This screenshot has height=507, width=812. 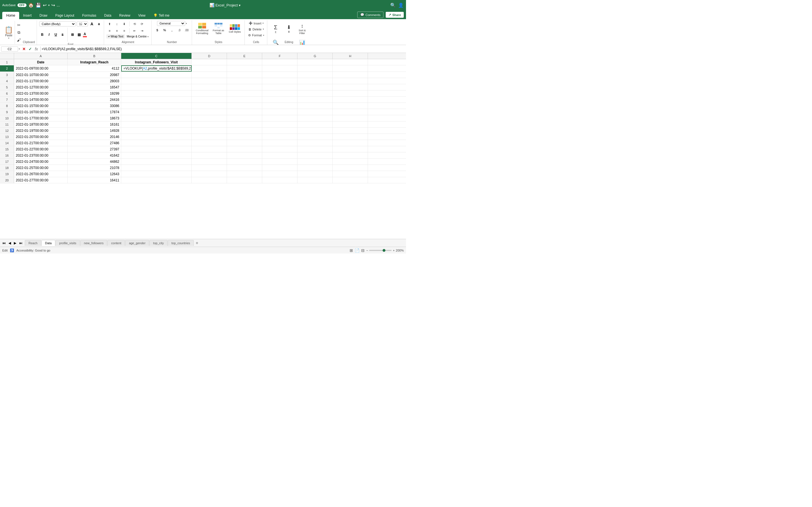 What do you see at coordinates (7, 81) in the screenshot?
I see `row-num-4: 4` at bounding box center [7, 81].